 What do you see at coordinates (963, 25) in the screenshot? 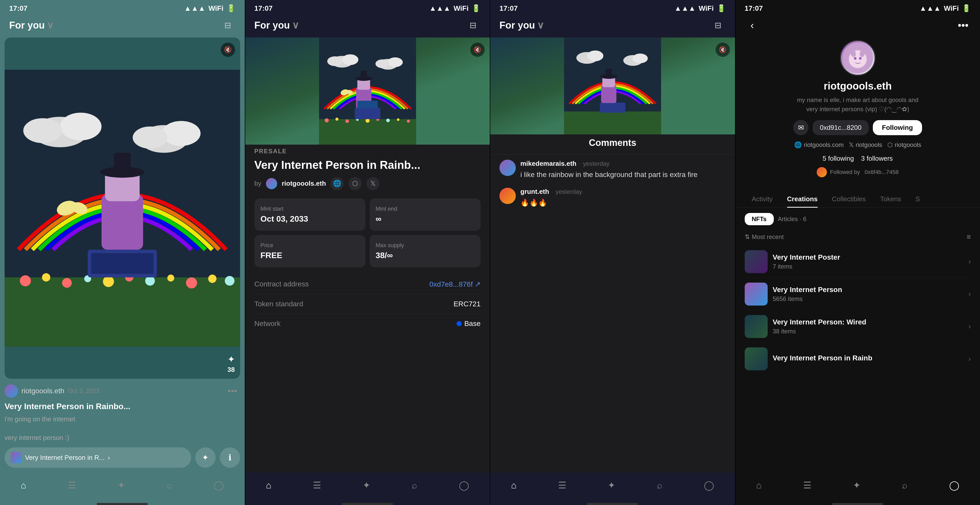
I see `more-options-btn-4: •••` at bounding box center [963, 25].